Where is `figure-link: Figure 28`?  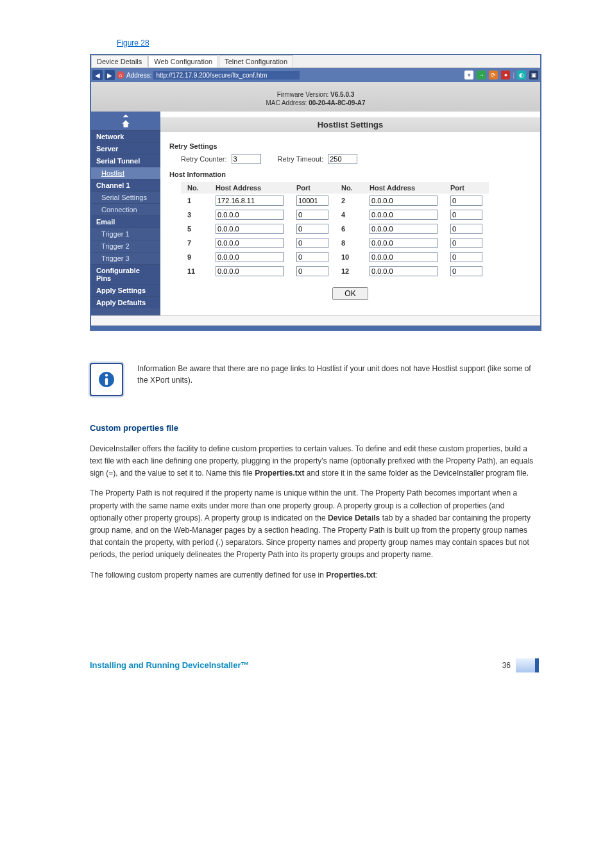 figure-link: Figure 28 is located at coordinates (133, 43).